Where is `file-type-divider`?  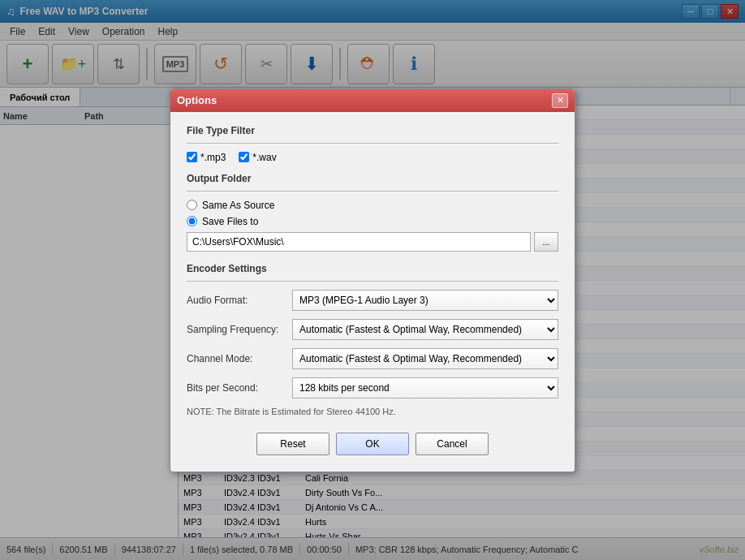 file-type-divider is located at coordinates (372, 143).